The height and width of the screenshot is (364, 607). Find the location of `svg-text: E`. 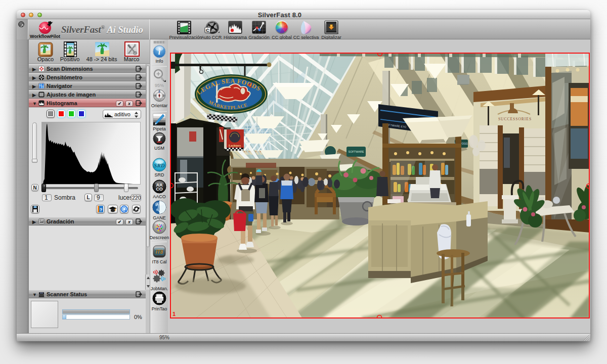

svg-text: E is located at coordinates (164, 96).